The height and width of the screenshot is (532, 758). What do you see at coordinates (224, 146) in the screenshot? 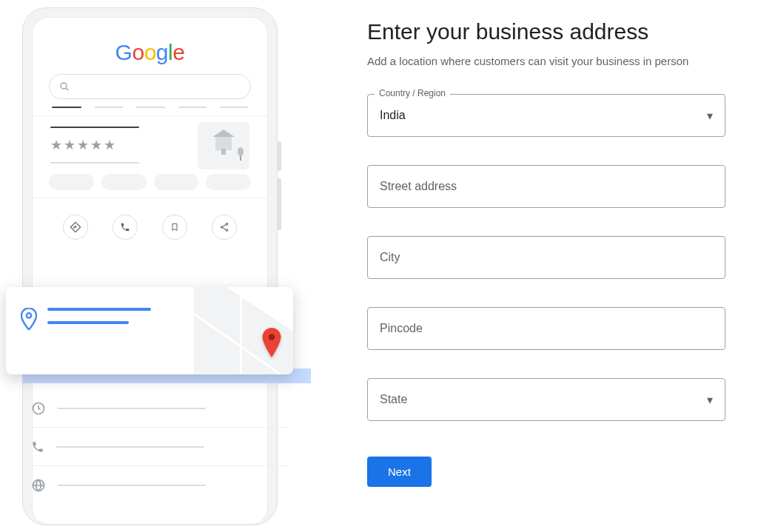
I see `business-thumbnail-mock` at bounding box center [224, 146].